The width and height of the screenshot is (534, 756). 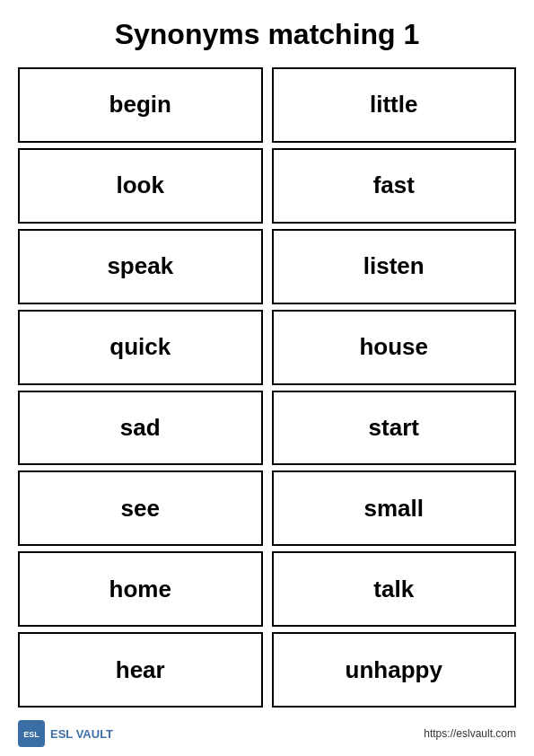 I want to click on footer-url: https://eslvault.com, so click(x=470, y=734).